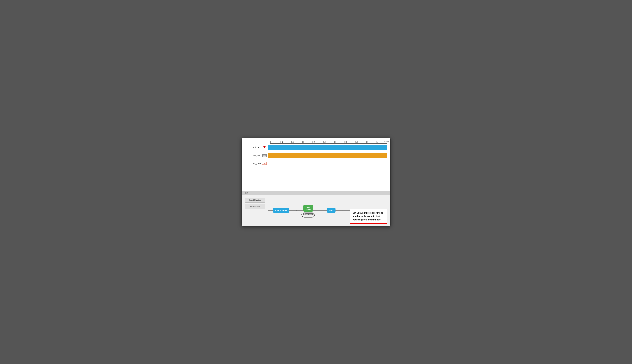  I want to click on key-resp-bar-area, so click(328, 155).